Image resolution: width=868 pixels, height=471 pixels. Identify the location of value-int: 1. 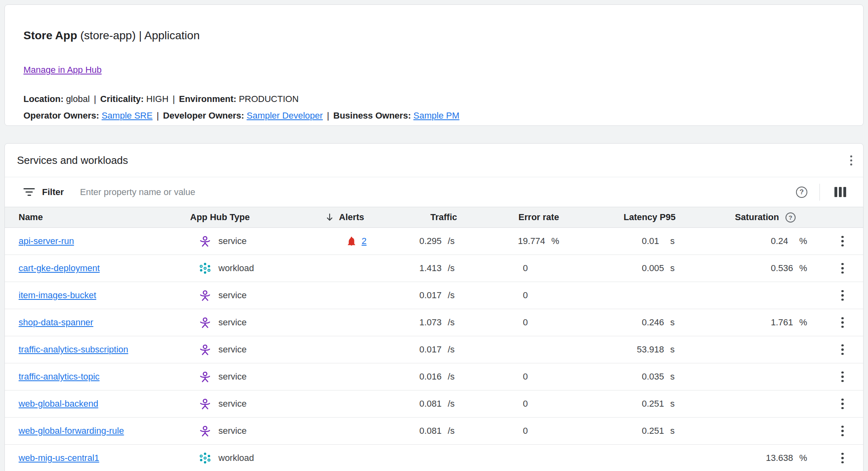
(409, 322).